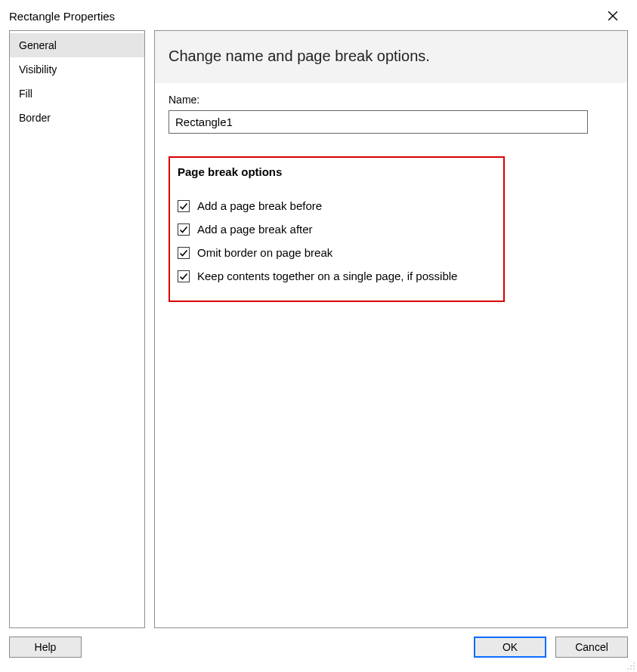 The image size is (637, 672). What do you see at coordinates (260, 205) in the screenshot?
I see `checkbox-label: Add a page break before` at bounding box center [260, 205].